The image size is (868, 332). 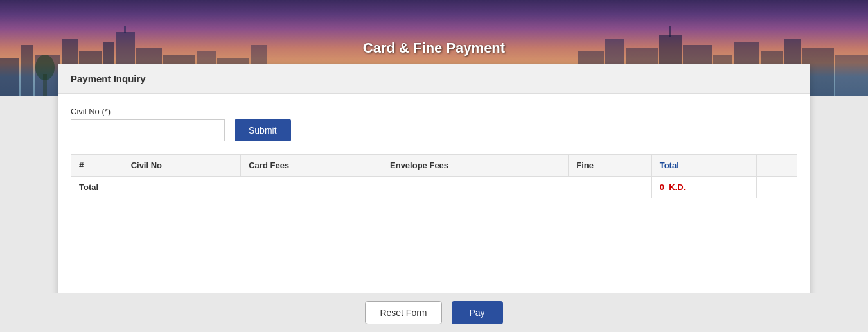 I want to click on total-currency: K.D., so click(x=677, y=188).